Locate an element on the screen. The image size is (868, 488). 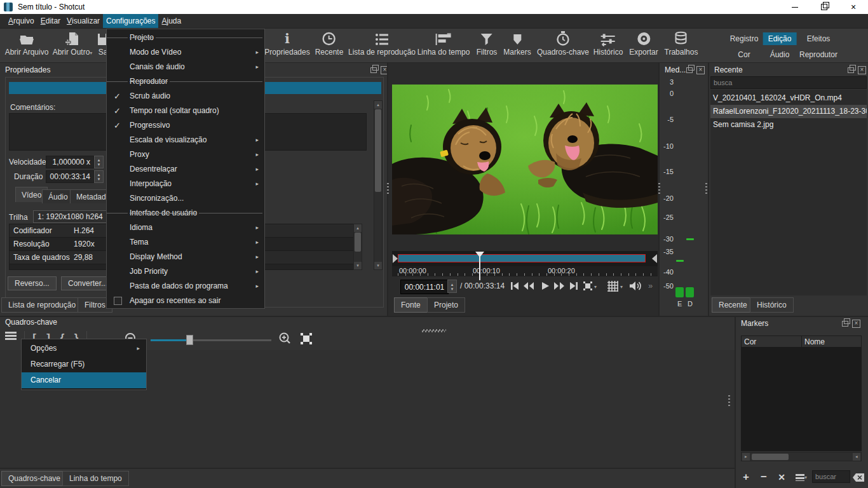
fast-forward-button is located at coordinates (559, 286).